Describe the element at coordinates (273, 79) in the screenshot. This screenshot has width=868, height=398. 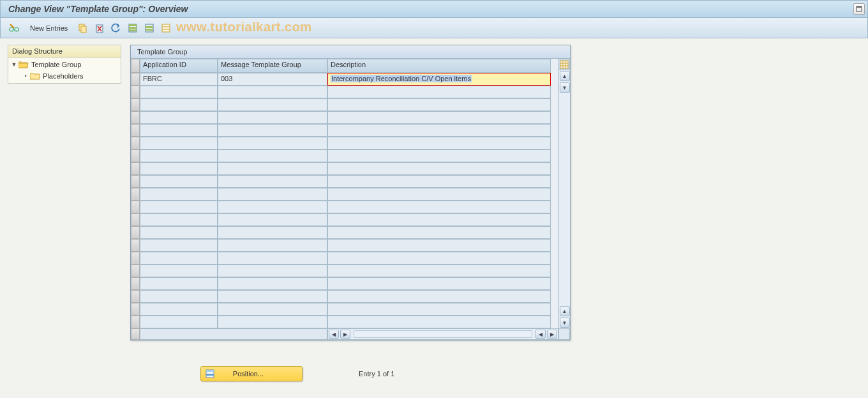
I see `cell-message-template-group: 003` at that location.